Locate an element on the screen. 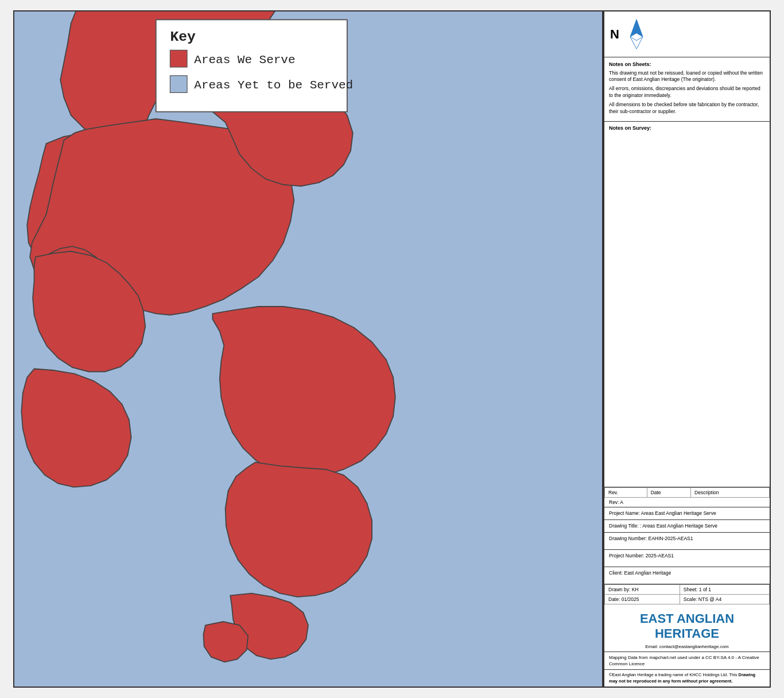  date-header: Date is located at coordinates (669, 493).